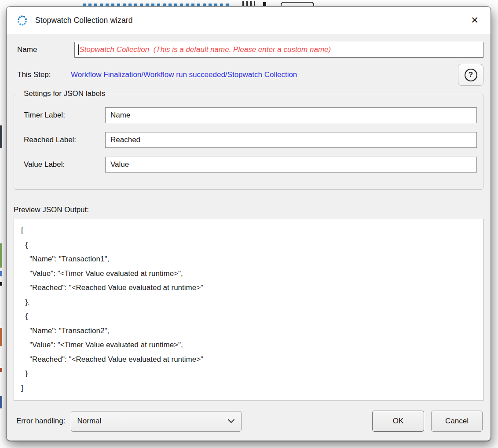  Describe the element at coordinates (471, 75) in the screenshot. I see `help-button: ?` at that location.